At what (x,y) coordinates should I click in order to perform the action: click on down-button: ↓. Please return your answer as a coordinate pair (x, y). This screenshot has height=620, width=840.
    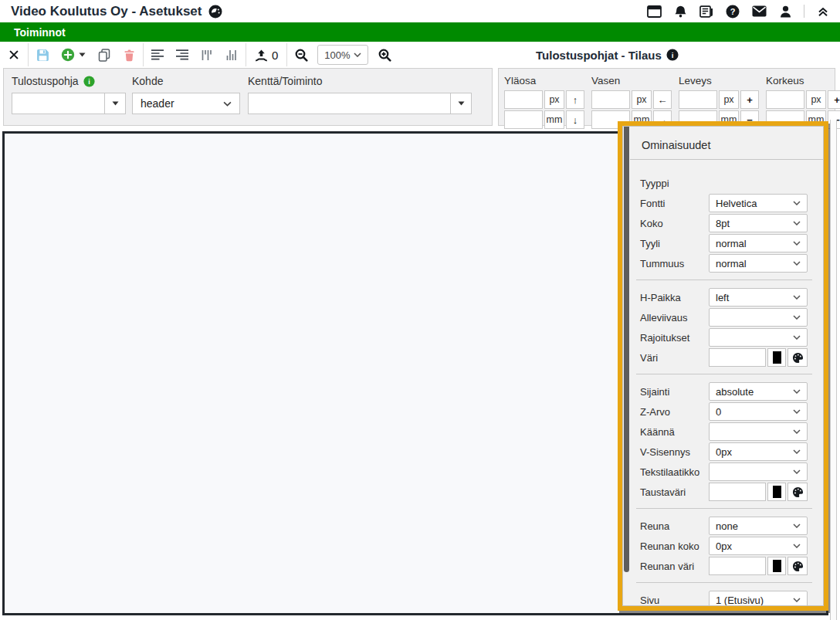
    Looking at the image, I should click on (575, 120).